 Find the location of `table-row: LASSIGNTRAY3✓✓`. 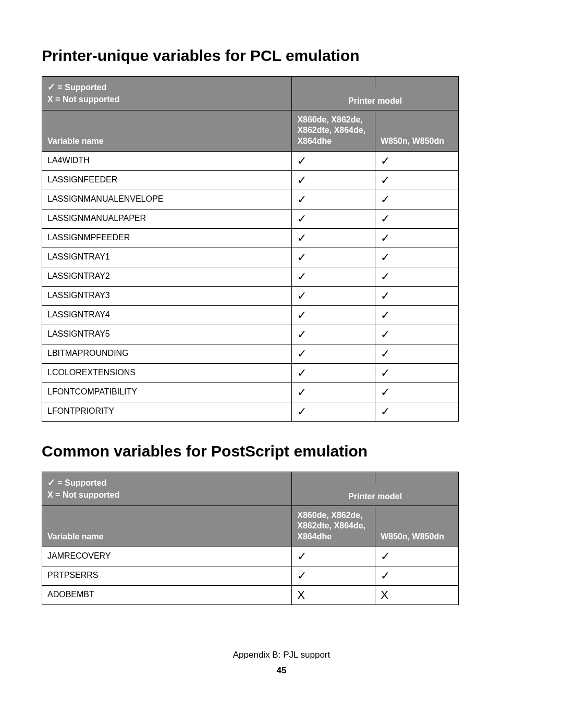

table-row: LASSIGNTRAY3✓✓ is located at coordinates (250, 296).